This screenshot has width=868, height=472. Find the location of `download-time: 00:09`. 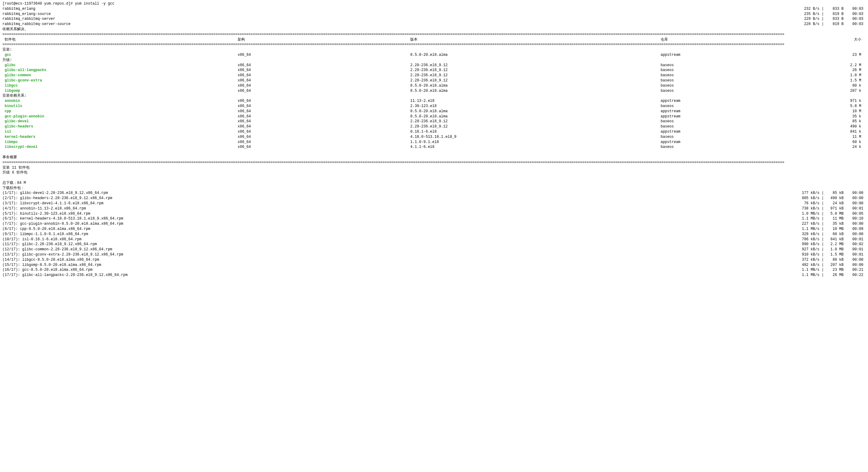

download-time: 00:09 is located at coordinates (859, 229).